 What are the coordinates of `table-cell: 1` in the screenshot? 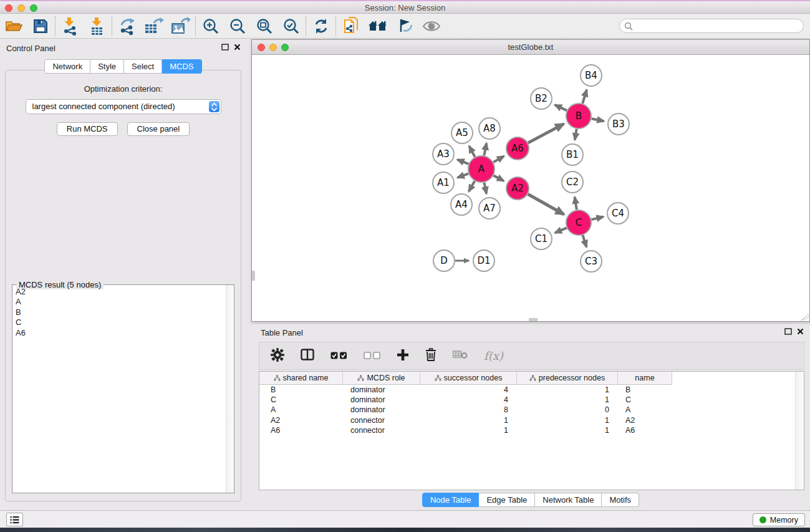 It's located at (567, 400).